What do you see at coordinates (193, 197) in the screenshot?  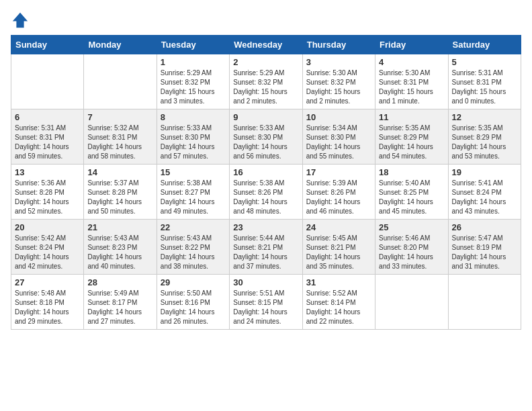 I see `day-info: Sunrise: 5:38 AMSunset: 8:27 PMDaylight:…` at bounding box center [193, 197].